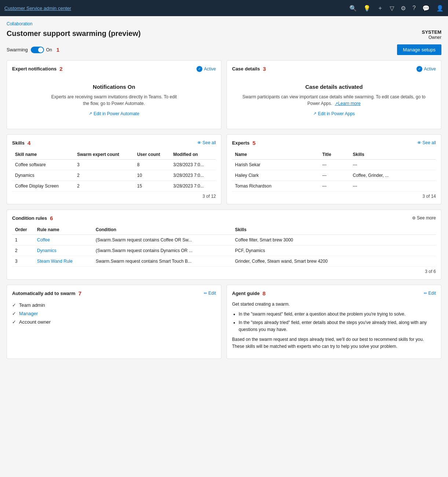 Image resolution: width=448 pixels, height=477 pixels. What do you see at coordinates (80, 294) in the screenshot?
I see `step-7-number: 7` at bounding box center [80, 294].